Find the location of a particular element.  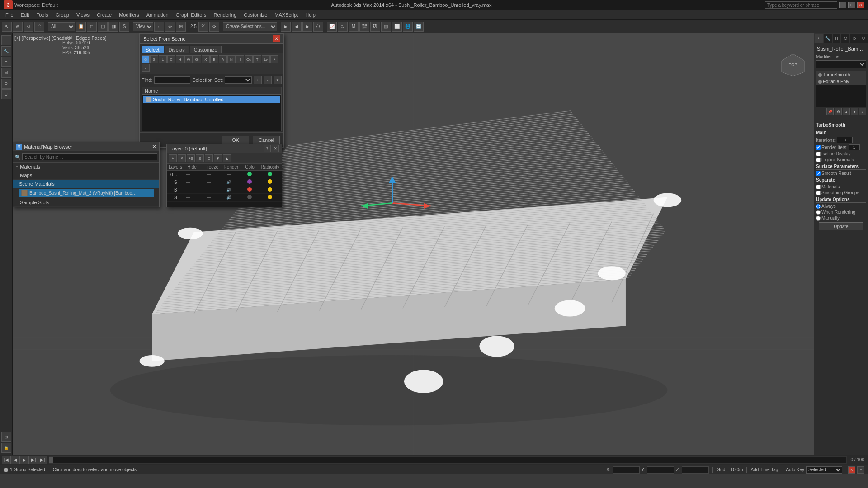

add-time-tag-label: Add Time Tag is located at coordinates (764, 470).